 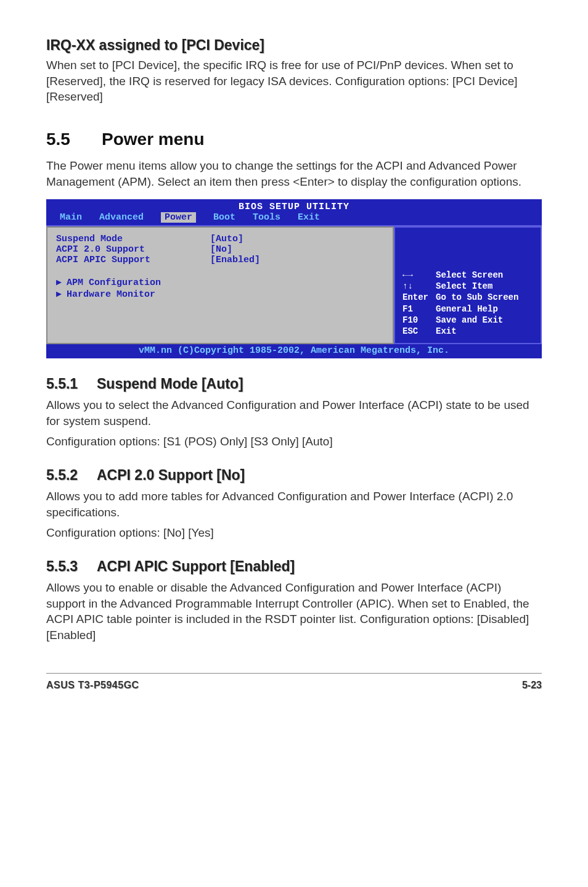 What do you see at coordinates (294, 505) in the screenshot?
I see `s552-p1: Allows you to add more tables for Advanc…` at bounding box center [294, 505].